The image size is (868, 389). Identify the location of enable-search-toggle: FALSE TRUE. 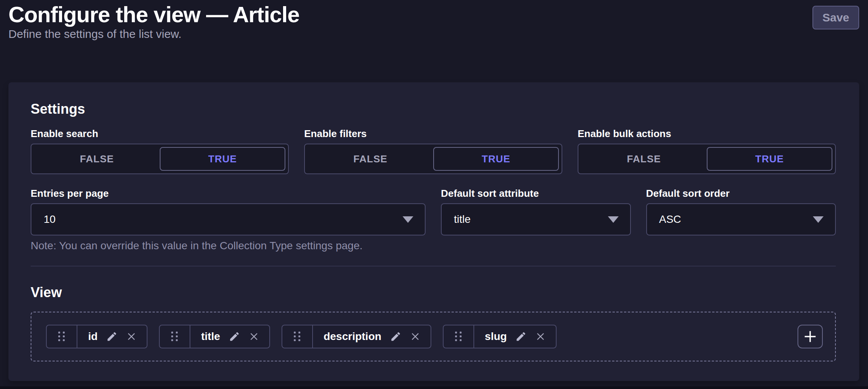
(160, 159).